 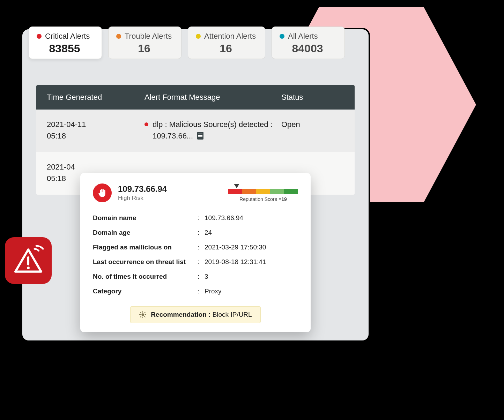 I want to click on detail-field: Domain age: 24, so click(x=195, y=233).